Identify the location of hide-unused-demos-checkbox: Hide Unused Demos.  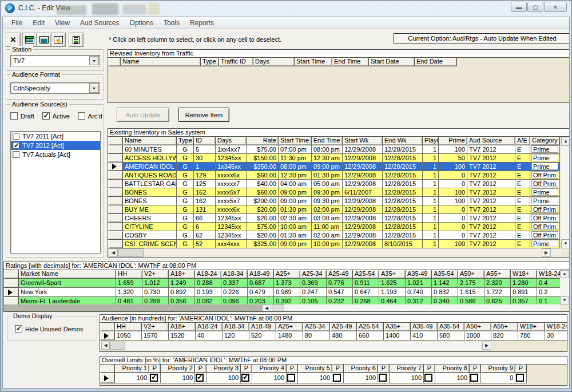
(49, 328).